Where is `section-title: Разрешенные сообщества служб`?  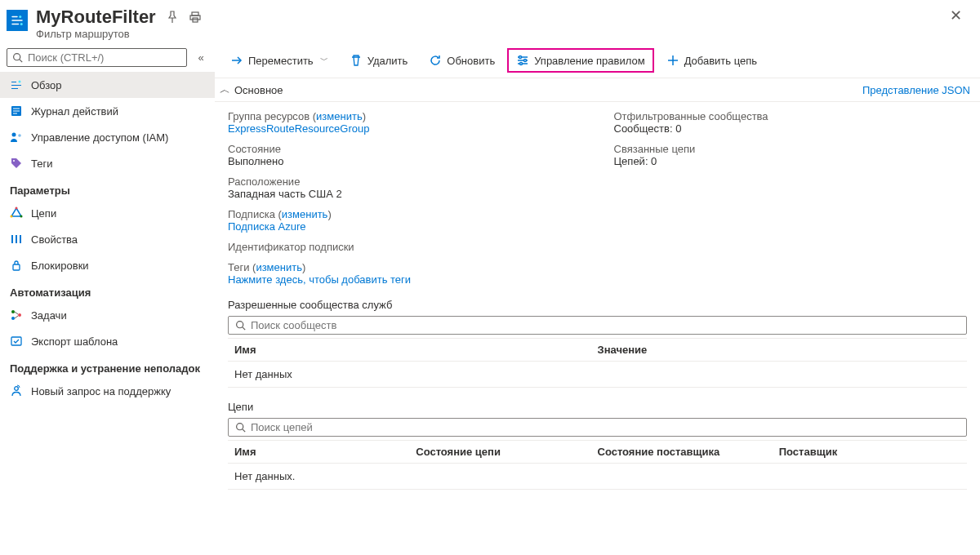
section-title: Разрешенные сообщества служб is located at coordinates (598, 305).